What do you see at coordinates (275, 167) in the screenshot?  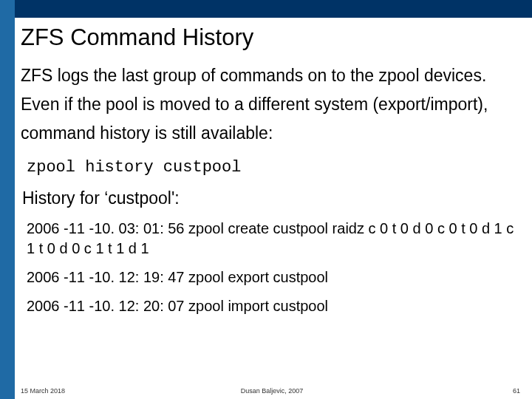 I see `command-line: zpool history custpool` at bounding box center [275, 167].